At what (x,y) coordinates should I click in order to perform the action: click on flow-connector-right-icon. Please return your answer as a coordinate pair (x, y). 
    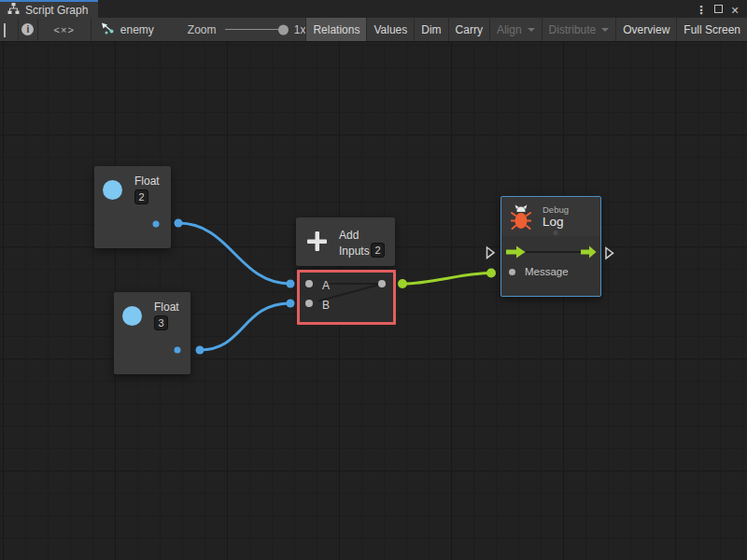
    Looking at the image, I should click on (610, 254).